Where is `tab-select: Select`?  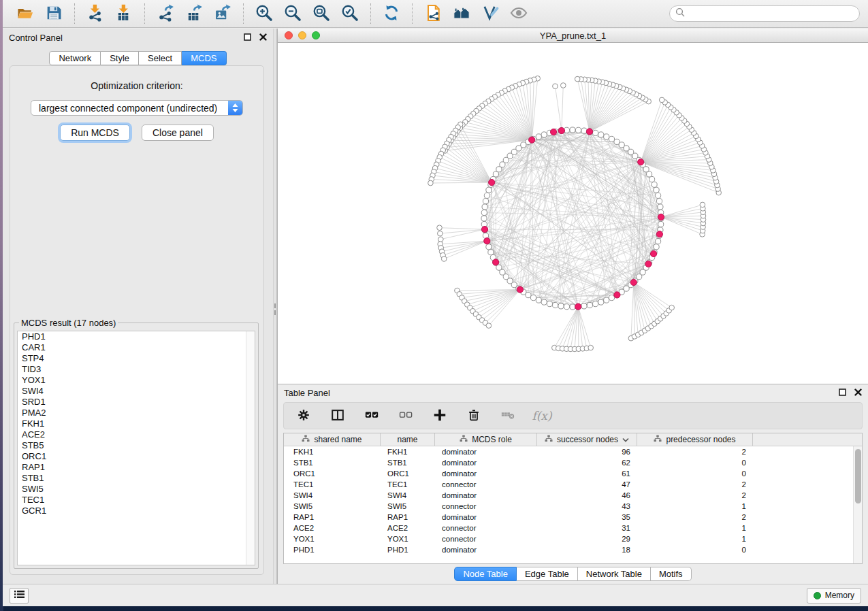 tab-select: Select is located at coordinates (161, 59).